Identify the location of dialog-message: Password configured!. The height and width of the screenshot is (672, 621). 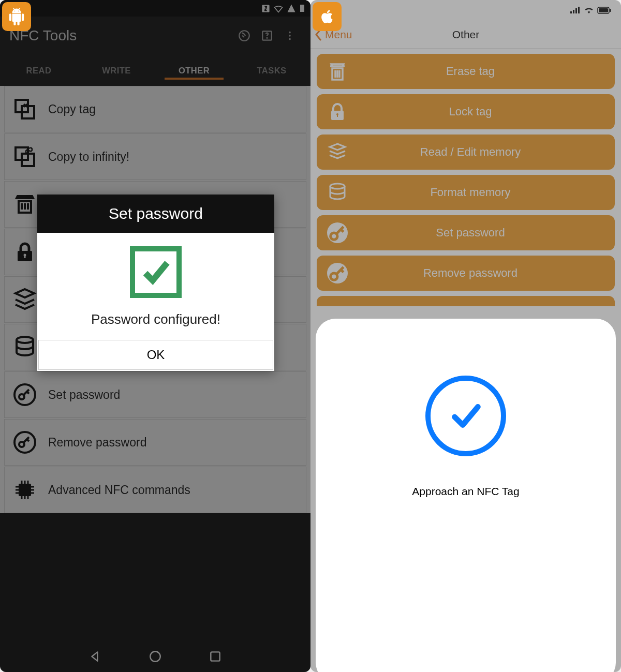
(156, 320).